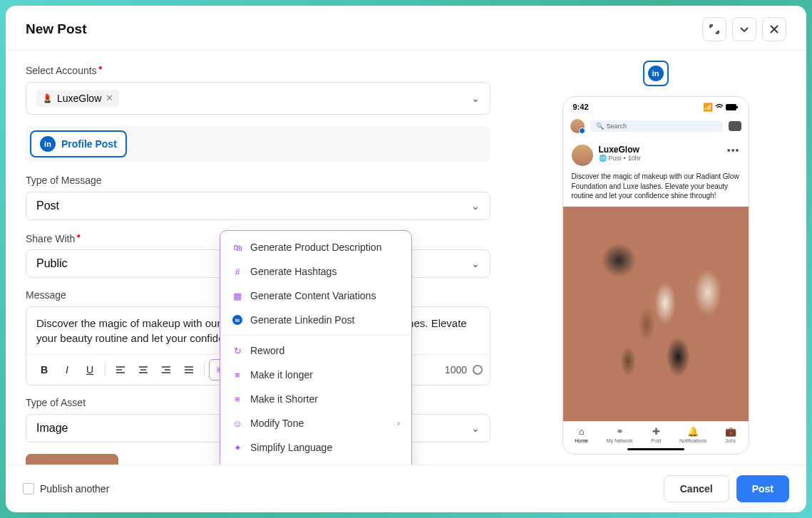 Image resolution: width=812 pixels, height=518 pixels. Describe the element at coordinates (730, 440) in the screenshot. I see `nav-label: Jobs` at that location.